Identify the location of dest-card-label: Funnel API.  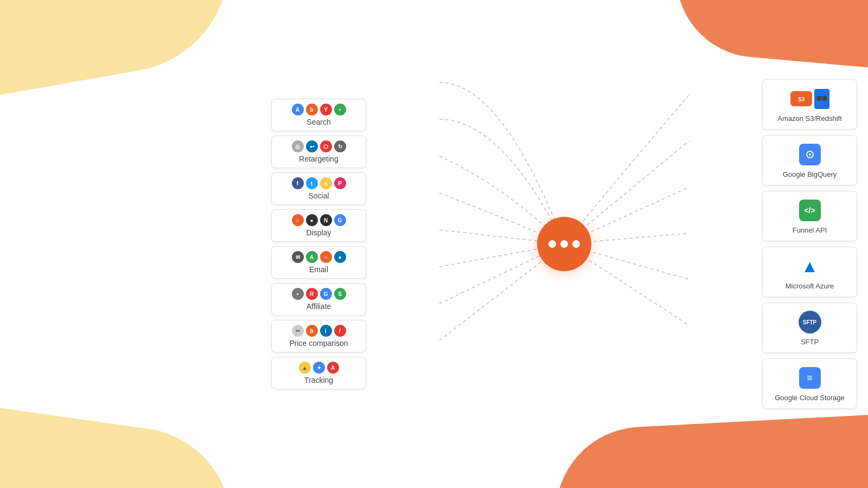
(810, 230).